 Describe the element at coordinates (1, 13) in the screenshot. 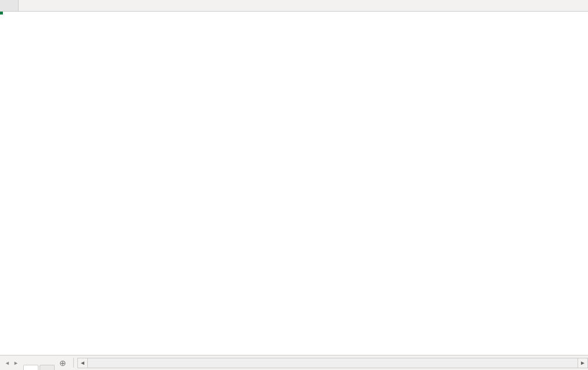

I see `active-cell-selection` at that location.